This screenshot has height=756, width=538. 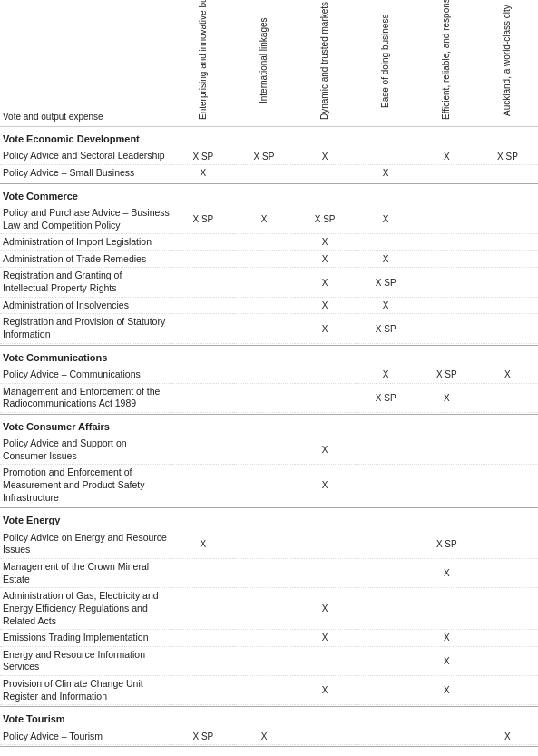 What do you see at coordinates (269, 282) in the screenshot?
I see `table-row: Registration and Granting of Intellectua…` at bounding box center [269, 282].